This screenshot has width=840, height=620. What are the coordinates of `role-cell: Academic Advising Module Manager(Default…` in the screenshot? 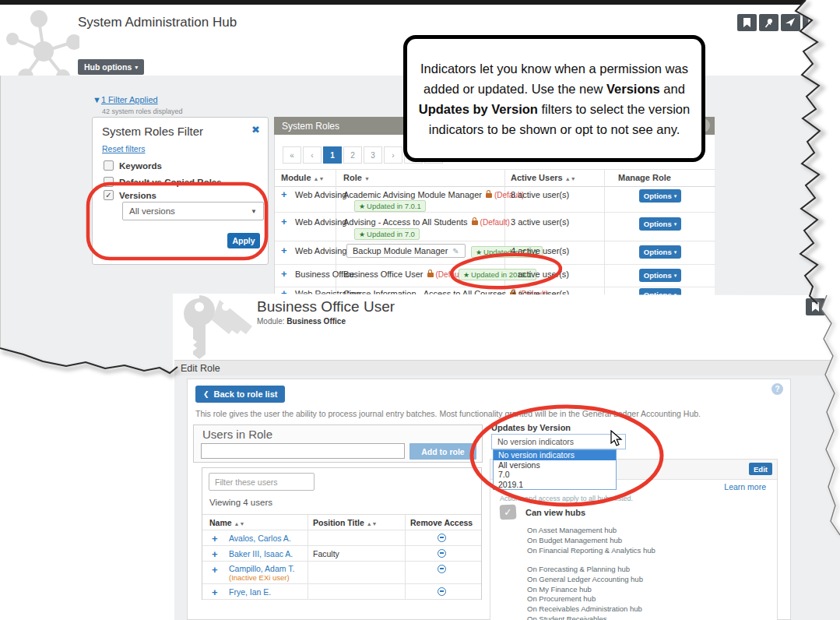 It's located at (434, 195).